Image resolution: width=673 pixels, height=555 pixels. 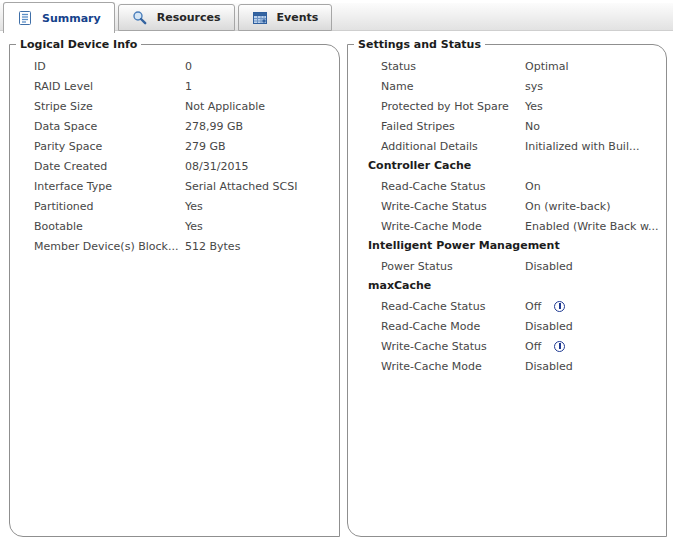 I want to click on info-row: Protected by Hot SpareYes, so click(x=507, y=106).